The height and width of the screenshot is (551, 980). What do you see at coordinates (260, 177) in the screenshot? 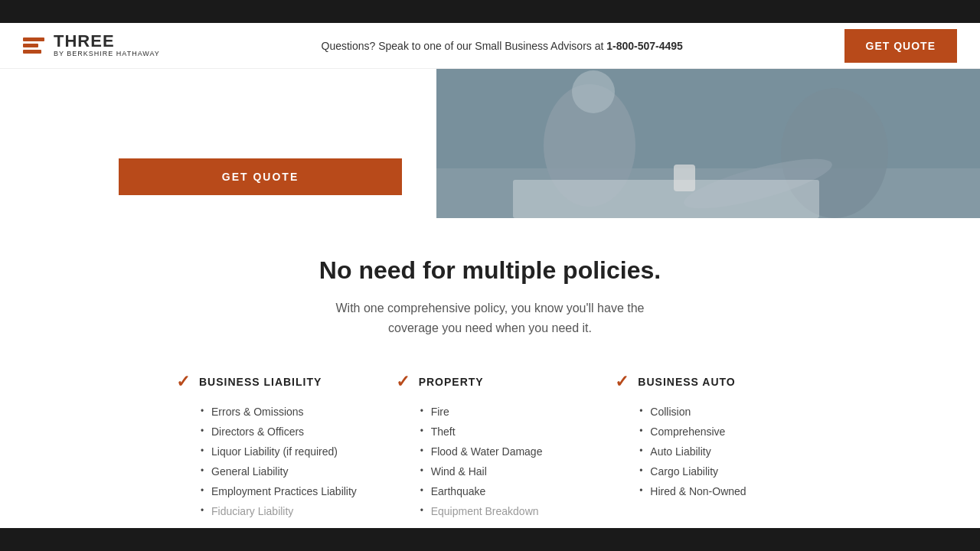
I see `hero-get-quote-button: GET QUOTE` at bounding box center [260, 177].